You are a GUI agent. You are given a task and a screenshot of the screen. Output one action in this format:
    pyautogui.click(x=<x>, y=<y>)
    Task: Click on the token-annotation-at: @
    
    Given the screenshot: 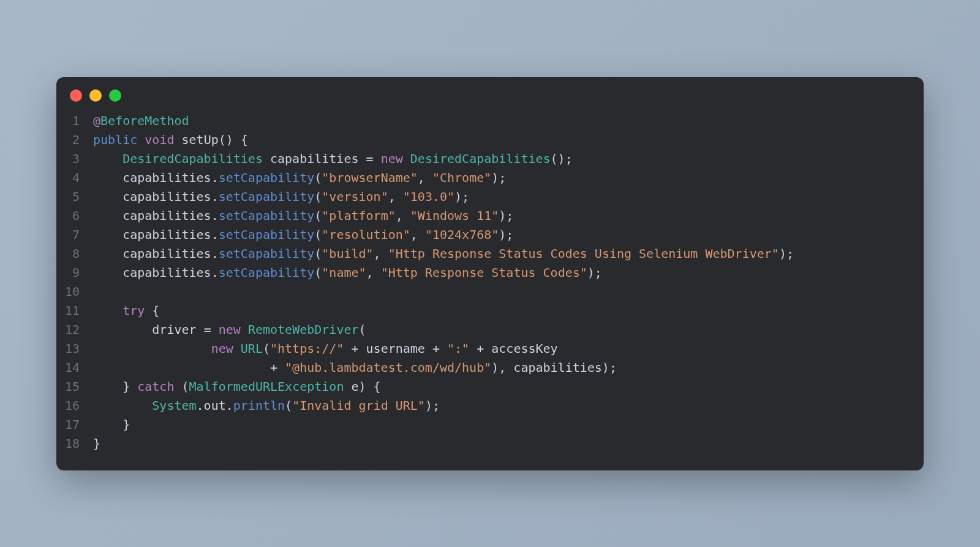 What is the action you would take?
    pyautogui.click(x=97, y=121)
    